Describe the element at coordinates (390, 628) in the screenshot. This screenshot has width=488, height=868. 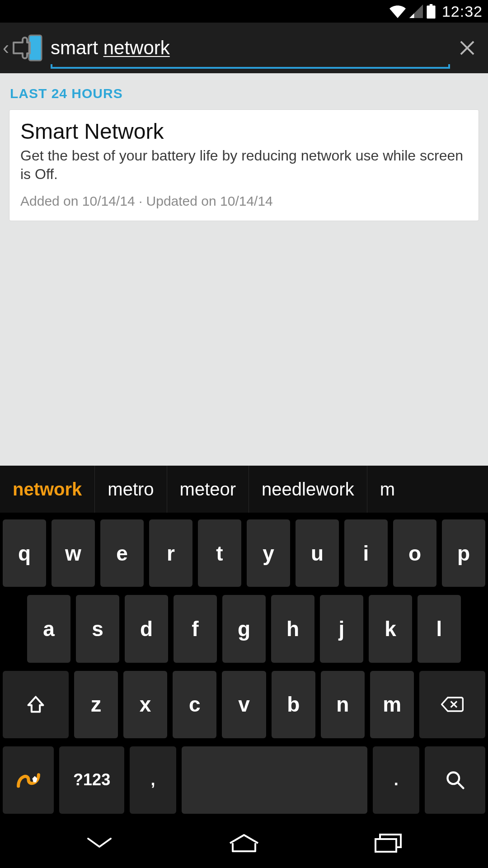
I see `key-k: k` at that location.